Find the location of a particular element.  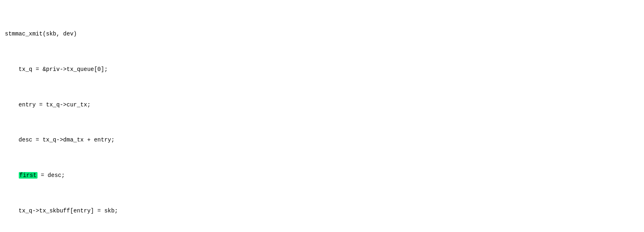

code-line-5: first = desc; is located at coordinates (322, 176).